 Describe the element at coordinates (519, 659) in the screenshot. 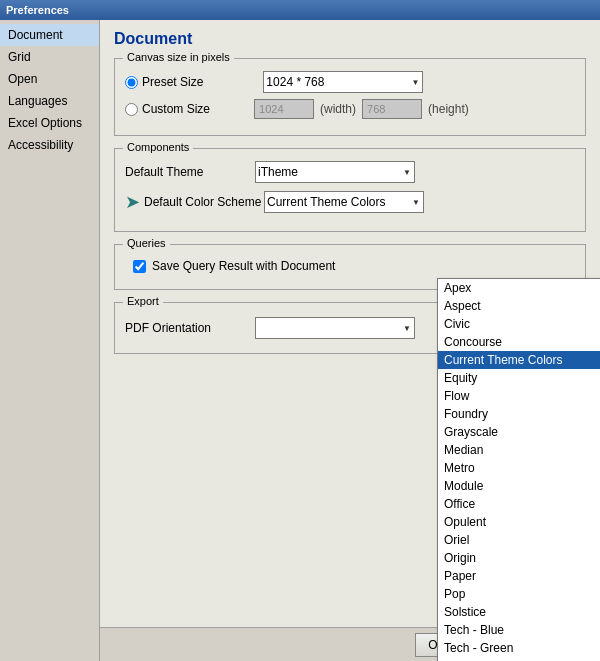

I see `dropdown-item: Tech - Red` at that location.